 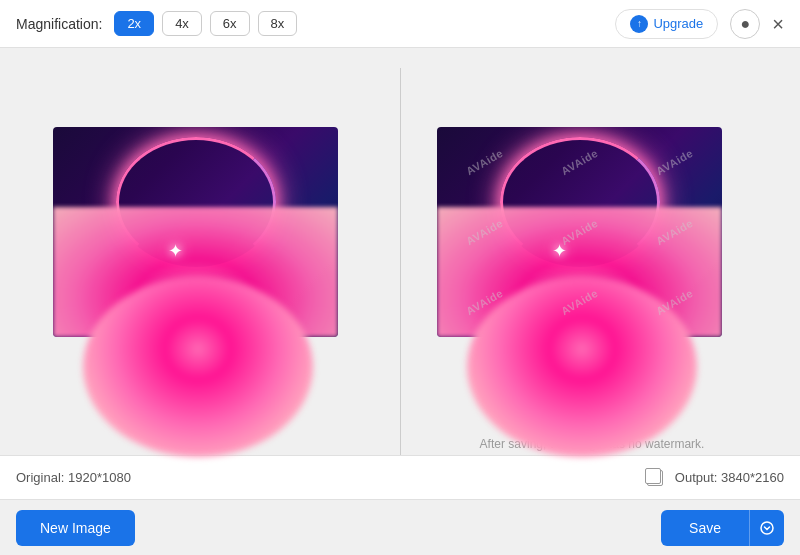 I want to click on new-image-button: New Image, so click(x=76, y=528).